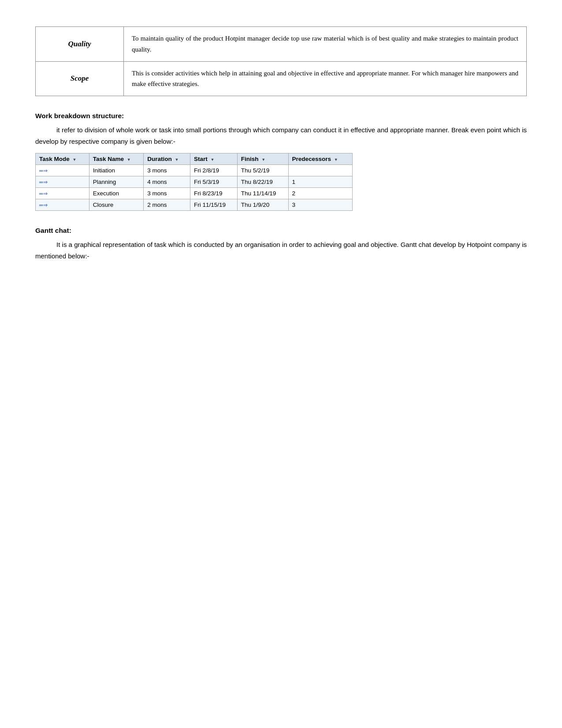 This screenshot has width=562, height=728. Describe the element at coordinates (116, 159) in the screenshot. I see `wbs-col-header: Task Name ▼` at that location.